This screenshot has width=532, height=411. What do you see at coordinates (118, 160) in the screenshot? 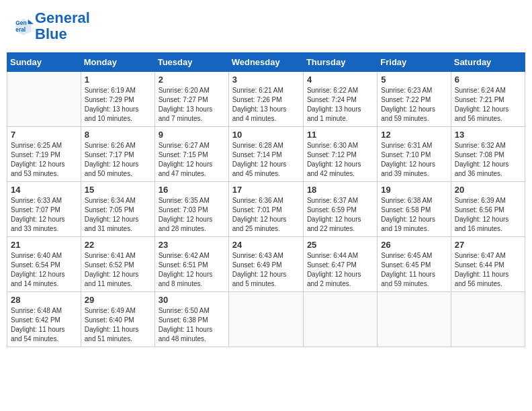
I see `day-info: Sunrise: 6:26 AM Sunset: 7:17 PM Dayligh…` at bounding box center [118, 160].